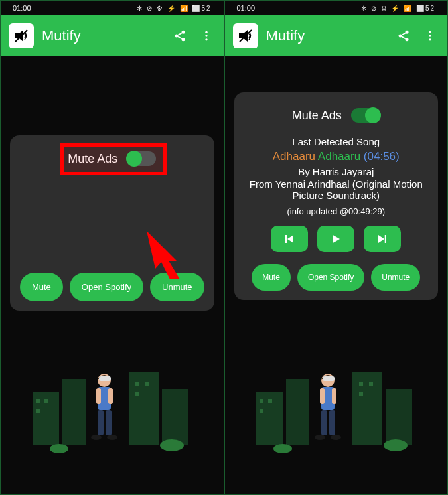 The width and height of the screenshot is (448, 495). Describe the element at coordinates (336, 157) in the screenshot. I see `song-title: Adhaaru Adhaaru (04:56)` at that location.